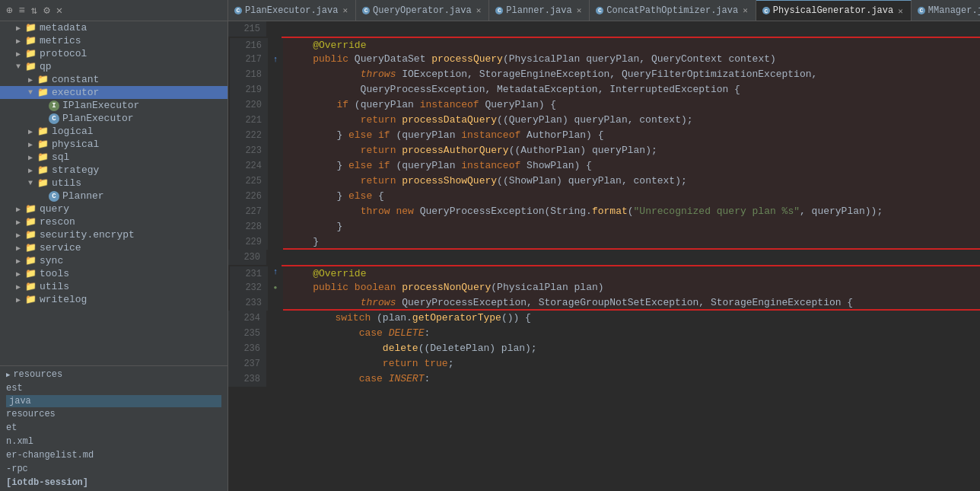 This screenshot has height=491, width=980. What do you see at coordinates (114, 469) in the screenshot?
I see `footer-rpc: -rpc` at bounding box center [114, 469].